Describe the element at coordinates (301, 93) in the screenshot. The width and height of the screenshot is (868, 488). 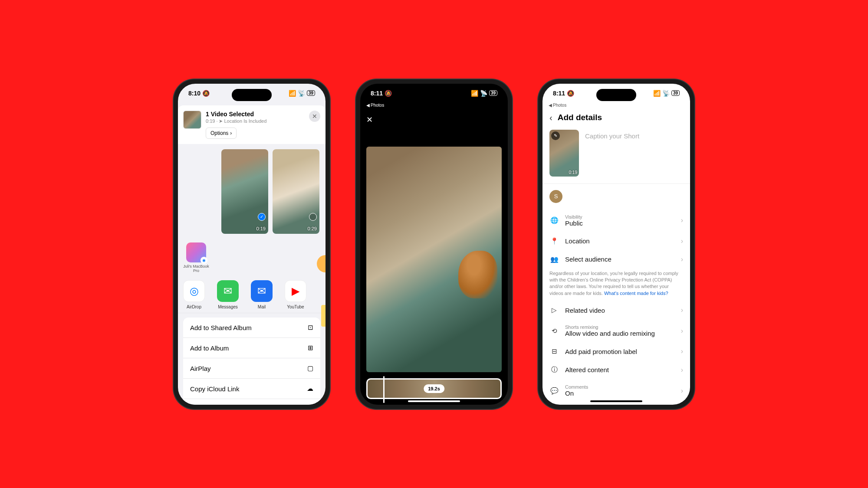
I see `wifi-icon: 📡` at that location.